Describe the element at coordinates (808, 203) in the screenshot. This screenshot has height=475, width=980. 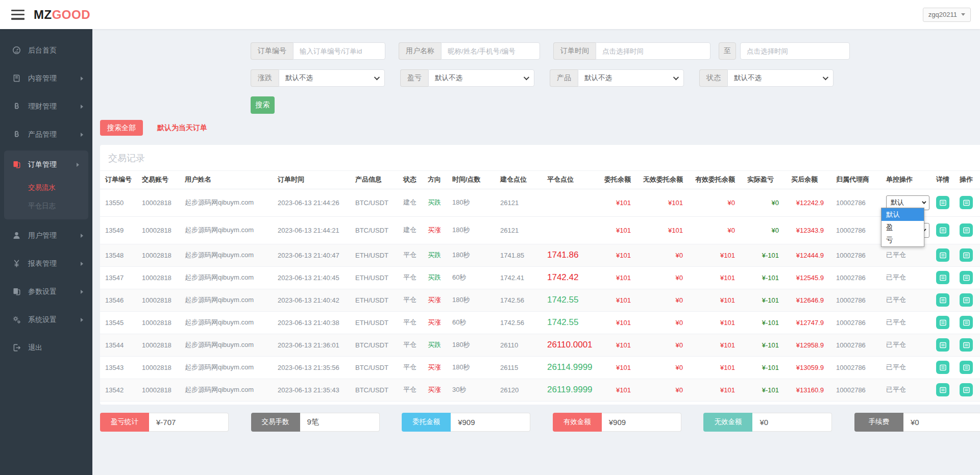
I see `cell-balance: ¥12242.9` at that location.